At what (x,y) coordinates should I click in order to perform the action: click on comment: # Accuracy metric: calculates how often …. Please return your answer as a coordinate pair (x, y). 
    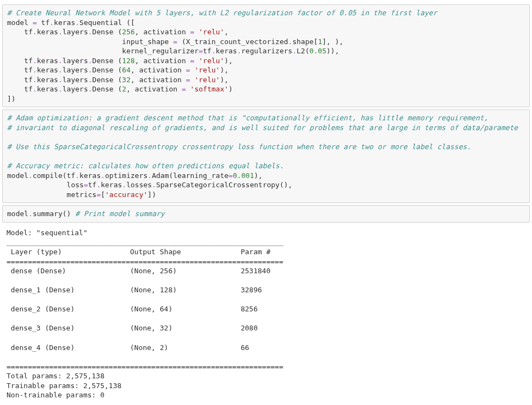
    Looking at the image, I should click on (146, 165).